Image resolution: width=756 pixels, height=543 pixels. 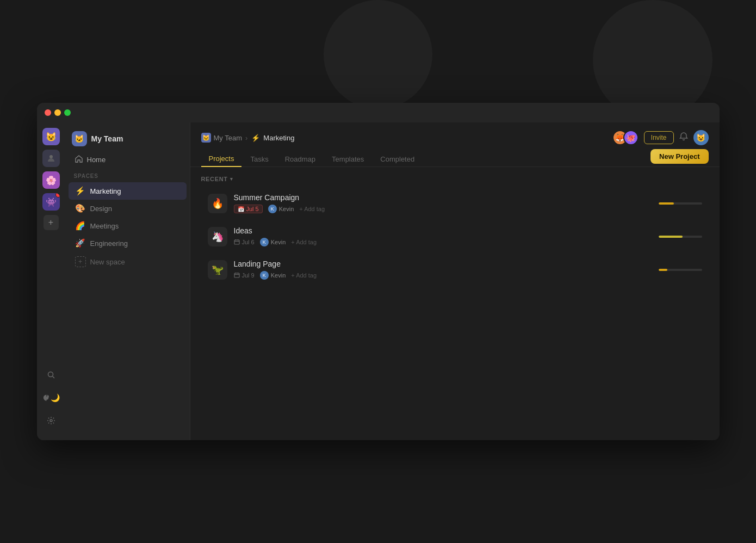 What do you see at coordinates (232, 179) in the screenshot?
I see `recent-chevron-icon: ▾` at bounding box center [232, 179].